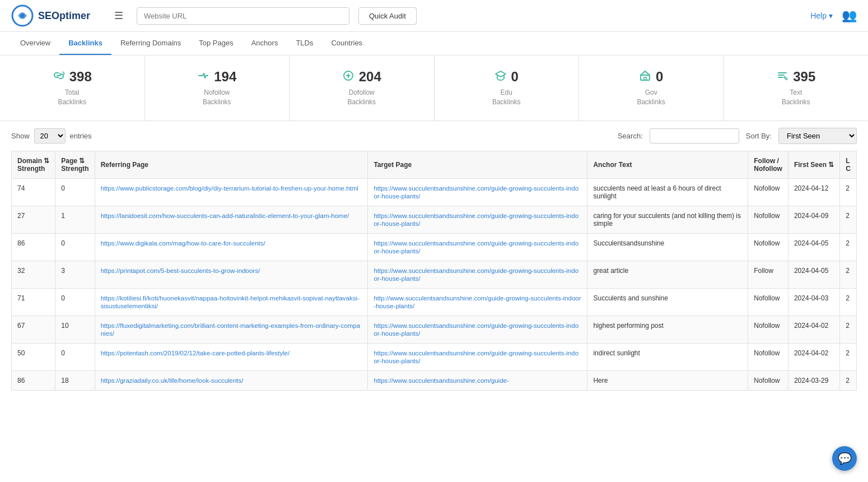  What do you see at coordinates (435, 192) in the screenshot?
I see `table-row: 74 0 https://www.publicstorage.com/blog/…` at bounding box center [435, 192].